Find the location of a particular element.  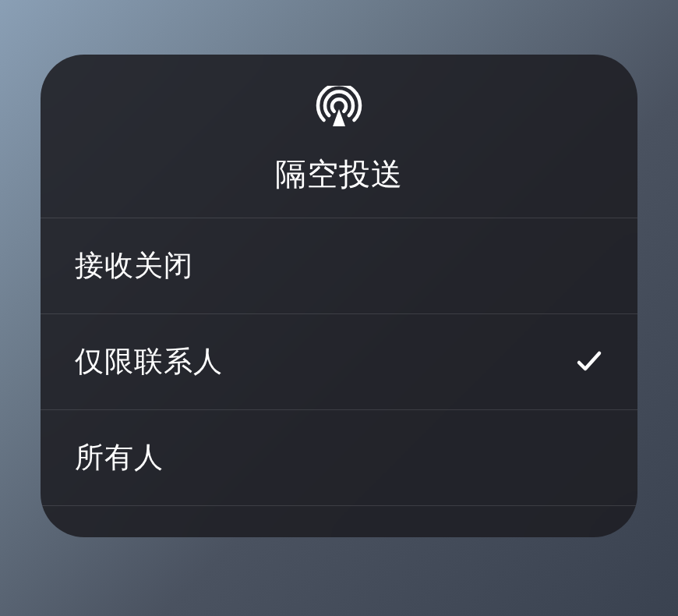

airdrop-icon is located at coordinates (339, 109).